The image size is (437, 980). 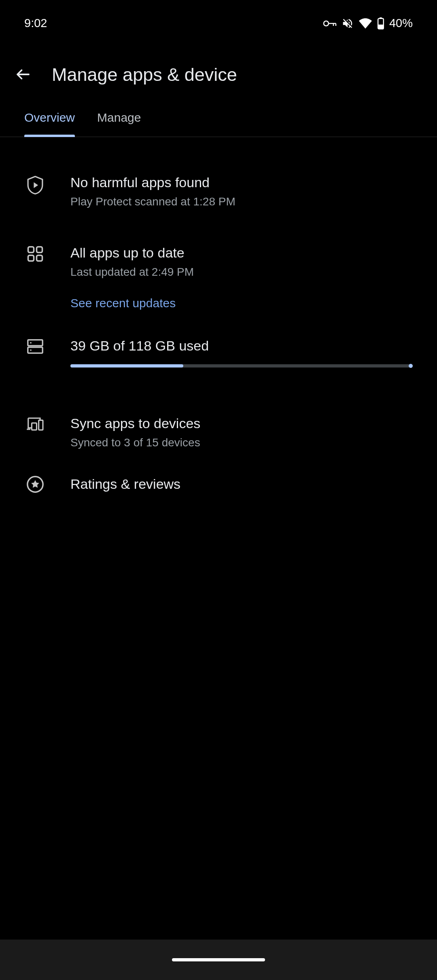 What do you see at coordinates (242, 183) in the screenshot?
I see `play-protect-title: No harmful apps found` at bounding box center [242, 183].